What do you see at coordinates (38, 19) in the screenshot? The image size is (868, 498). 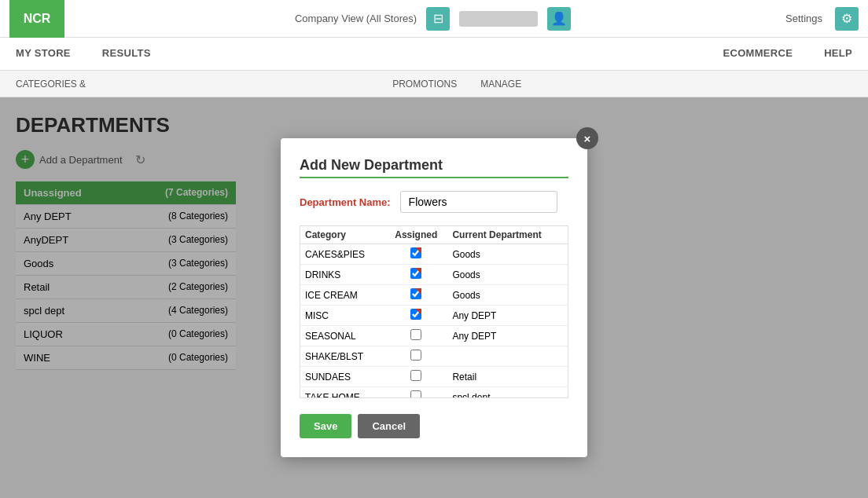 I see `logo-text: NCR` at bounding box center [38, 19].